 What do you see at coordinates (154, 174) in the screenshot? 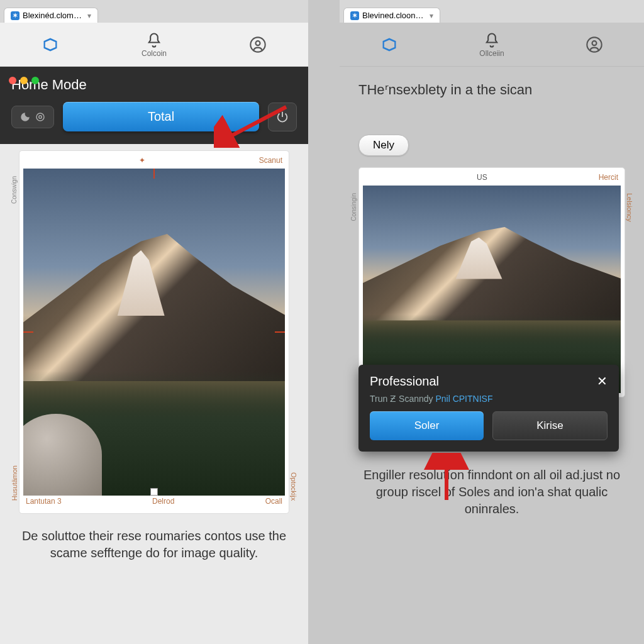
I see `crop-handle-top` at bounding box center [154, 174].